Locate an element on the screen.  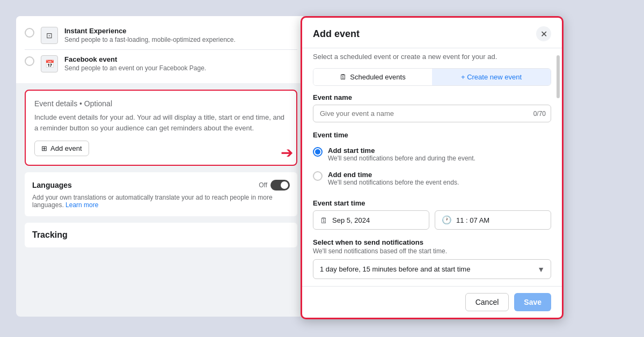
save-label: Save is located at coordinates (532, 302).